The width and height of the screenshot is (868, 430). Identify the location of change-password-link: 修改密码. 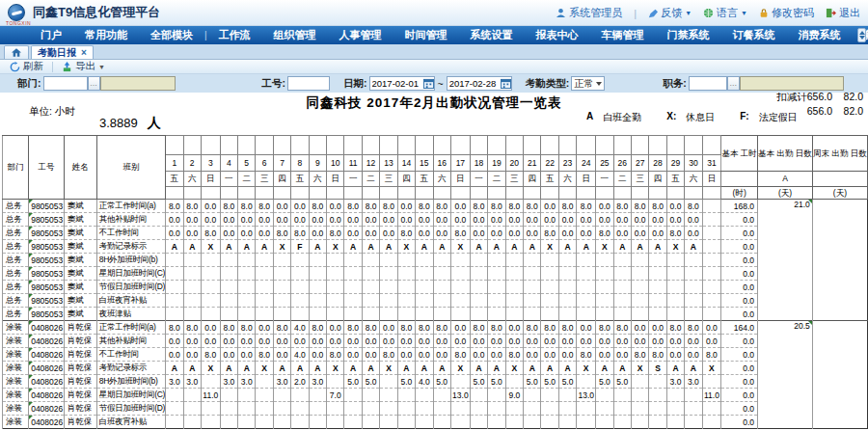
(787, 13).